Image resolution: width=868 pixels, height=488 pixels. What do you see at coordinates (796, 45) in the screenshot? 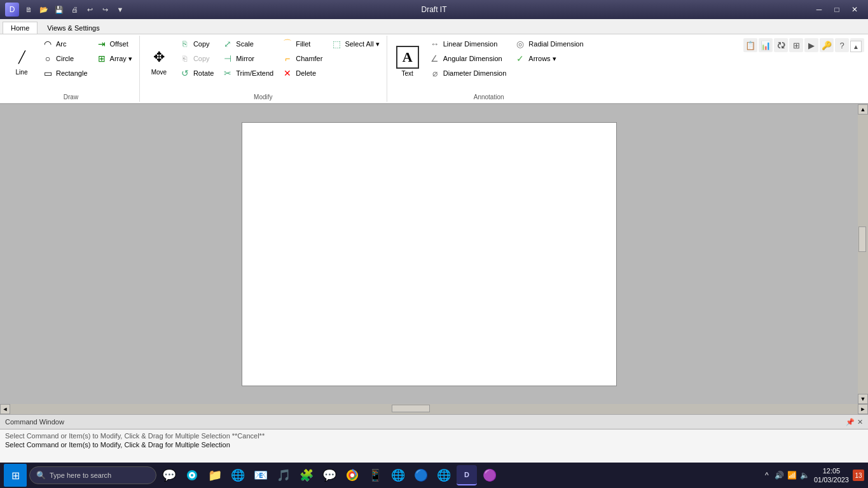
I see `ribbon-icon-4: ⊞` at bounding box center [796, 45].